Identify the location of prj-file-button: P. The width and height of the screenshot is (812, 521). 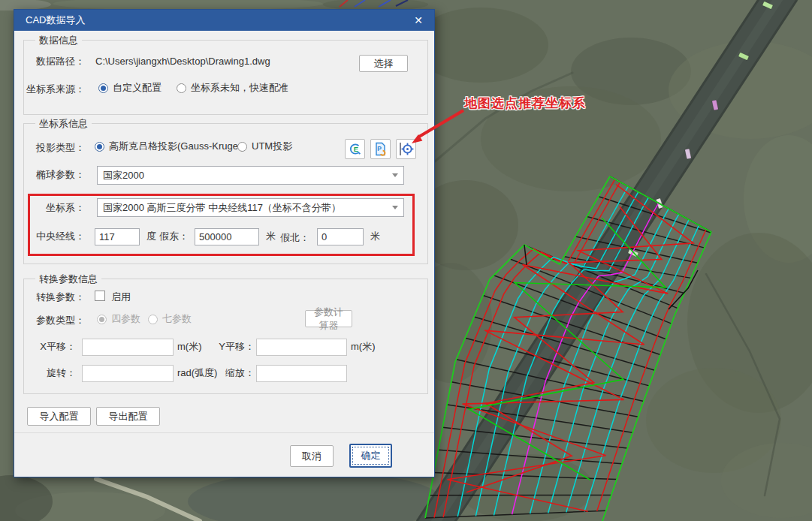
(380, 149).